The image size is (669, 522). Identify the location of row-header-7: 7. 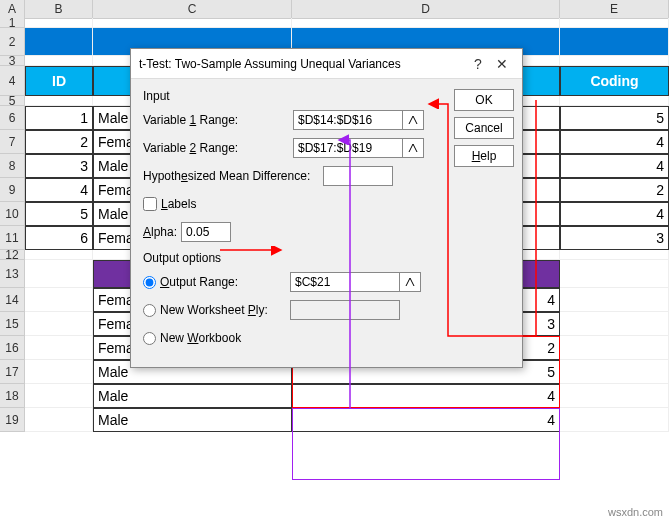
(12, 142).